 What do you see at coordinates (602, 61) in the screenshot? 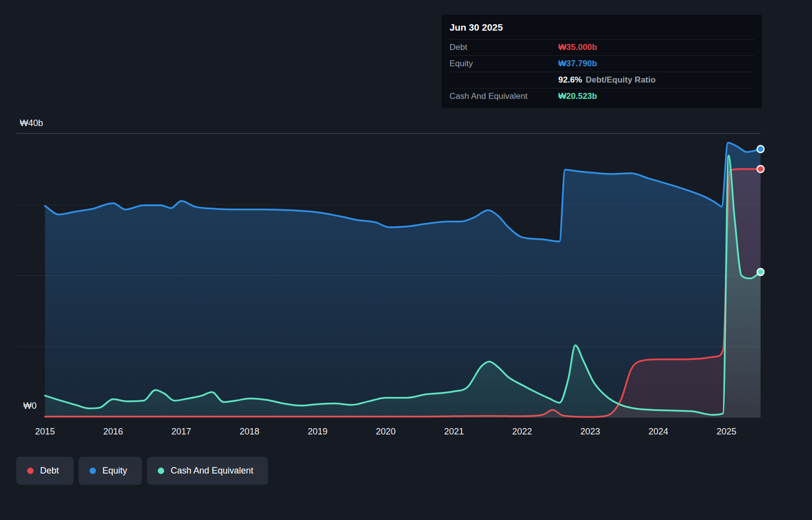
I see `chart-tooltip: Jun 30 2025 Debt ₩35.000b Equity ₩37.790…` at bounding box center [602, 61].